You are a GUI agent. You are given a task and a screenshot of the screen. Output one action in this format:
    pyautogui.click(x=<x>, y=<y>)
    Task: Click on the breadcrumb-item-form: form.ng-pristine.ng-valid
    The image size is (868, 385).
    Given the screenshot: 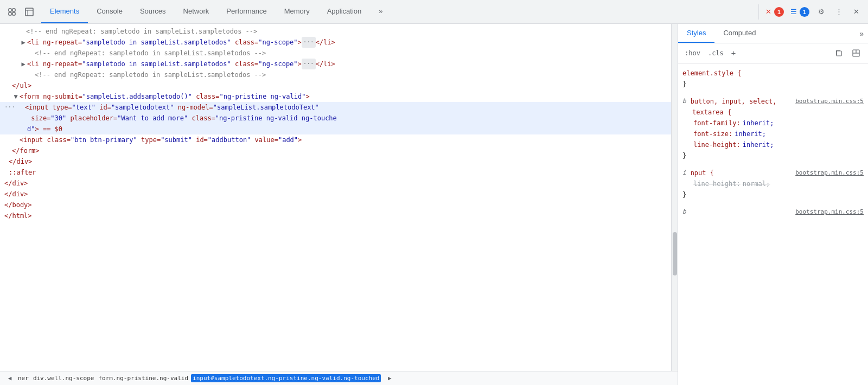 What is the action you would take?
    pyautogui.click(x=143, y=378)
    